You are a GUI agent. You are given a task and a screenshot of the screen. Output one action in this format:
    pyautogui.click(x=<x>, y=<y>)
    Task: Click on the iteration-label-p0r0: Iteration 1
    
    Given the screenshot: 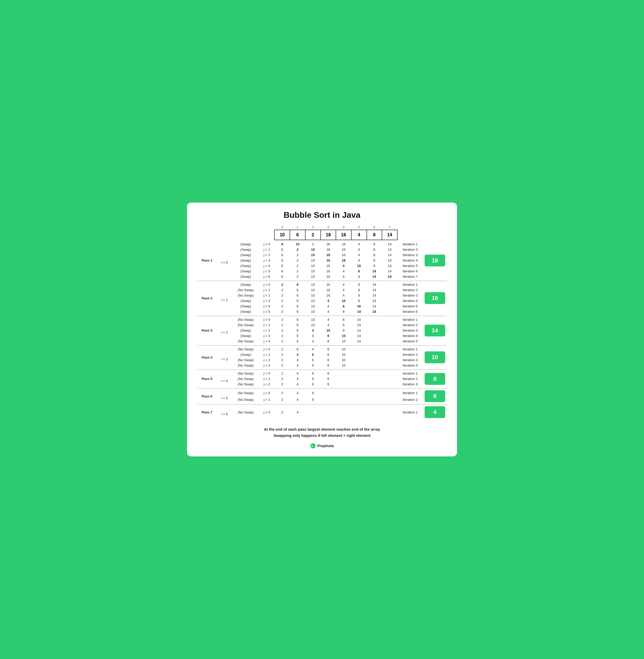 What is the action you would take?
    pyautogui.click(x=410, y=244)
    